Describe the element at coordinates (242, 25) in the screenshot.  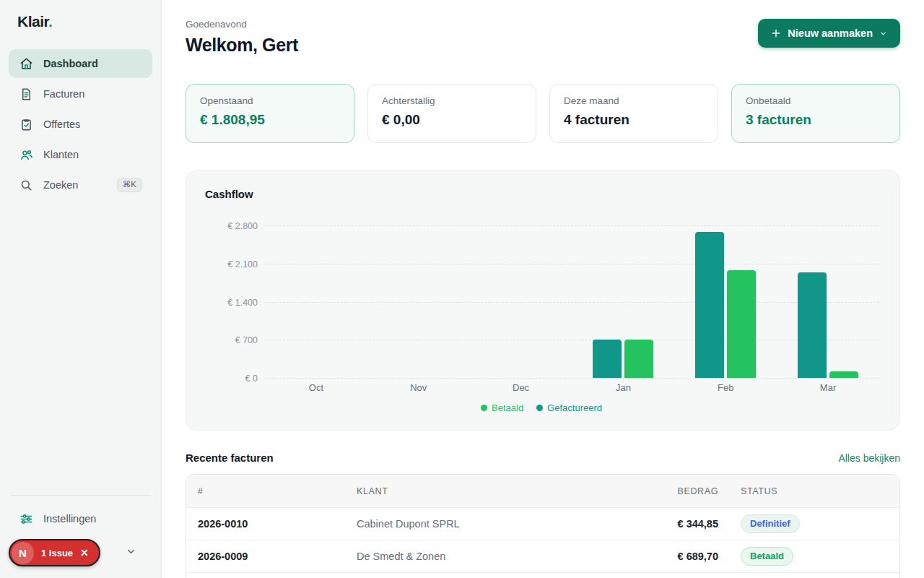
I see `greeting-text: Goedenavond` at that location.